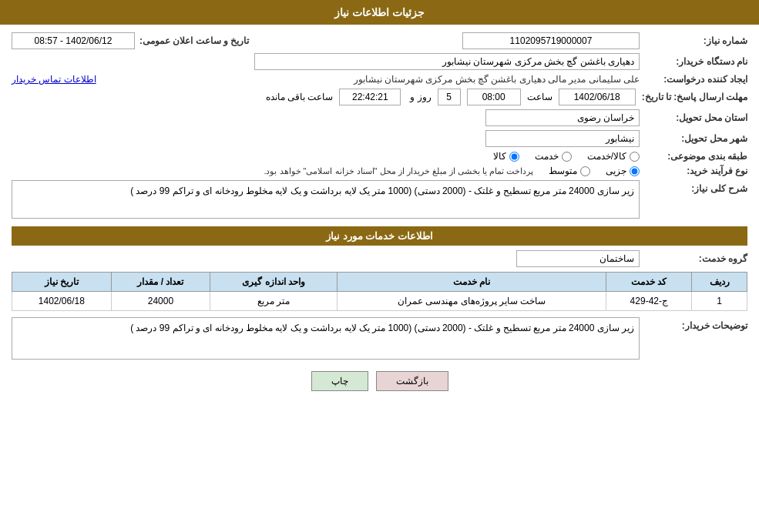 Image resolution: width=759 pixels, height=532 pixels. What do you see at coordinates (449, 97) in the screenshot?
I see `days-remaining: 5` at bounding box center [449, 97].